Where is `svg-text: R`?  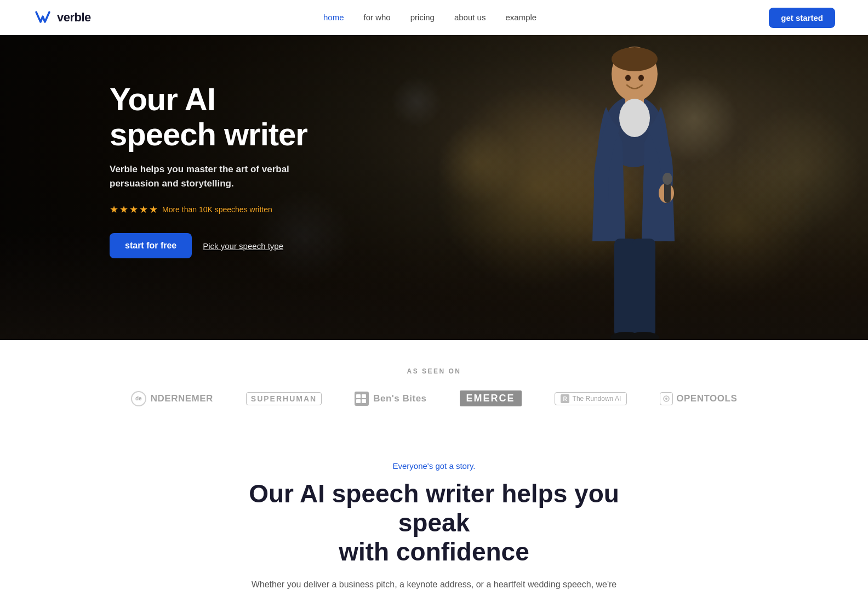 svg-text: R is located at coordinates (565, 399).